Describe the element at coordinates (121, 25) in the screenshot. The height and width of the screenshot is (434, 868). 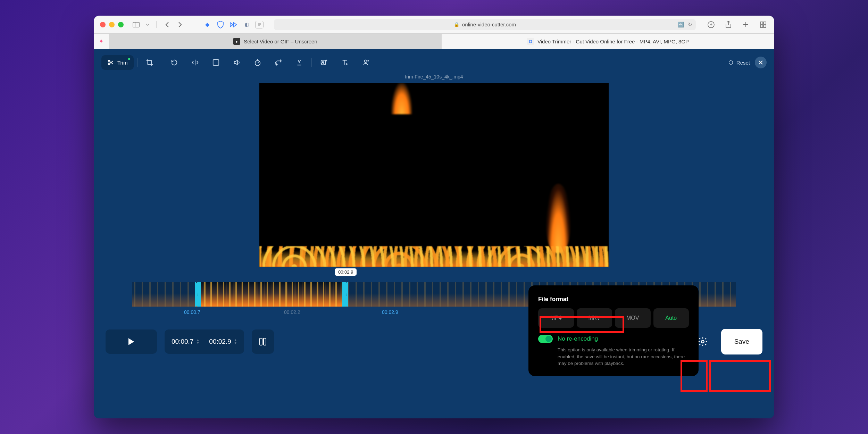
I see `maximize-window-button` at that location.